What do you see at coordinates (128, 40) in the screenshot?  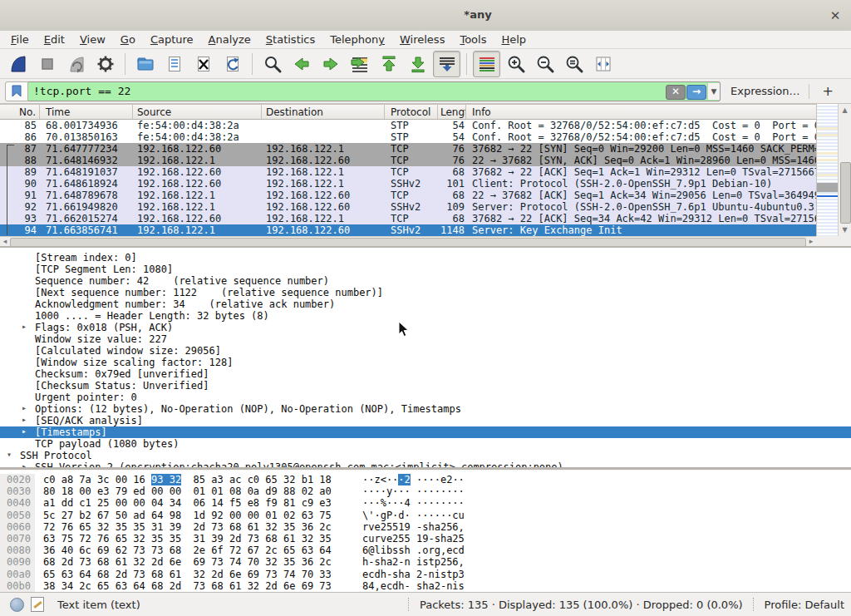 I see `menu-go: Go` at bounding box center [128, 40].